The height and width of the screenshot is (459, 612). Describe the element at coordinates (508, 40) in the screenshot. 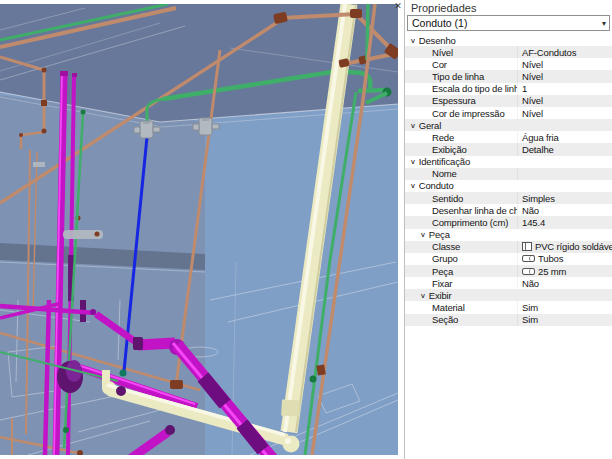

I see `group-row-desenho: ∨Desenho` at that location.